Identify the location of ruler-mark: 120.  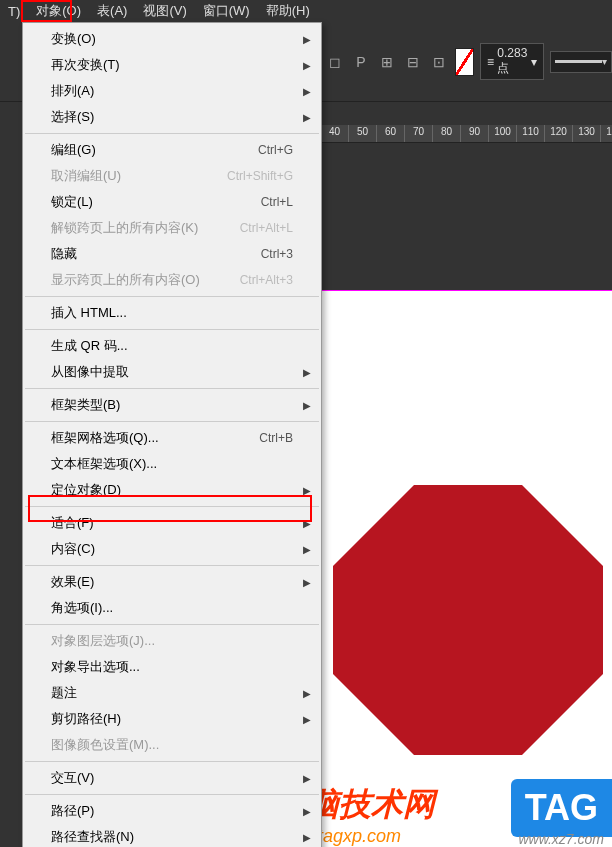
(558, 134).